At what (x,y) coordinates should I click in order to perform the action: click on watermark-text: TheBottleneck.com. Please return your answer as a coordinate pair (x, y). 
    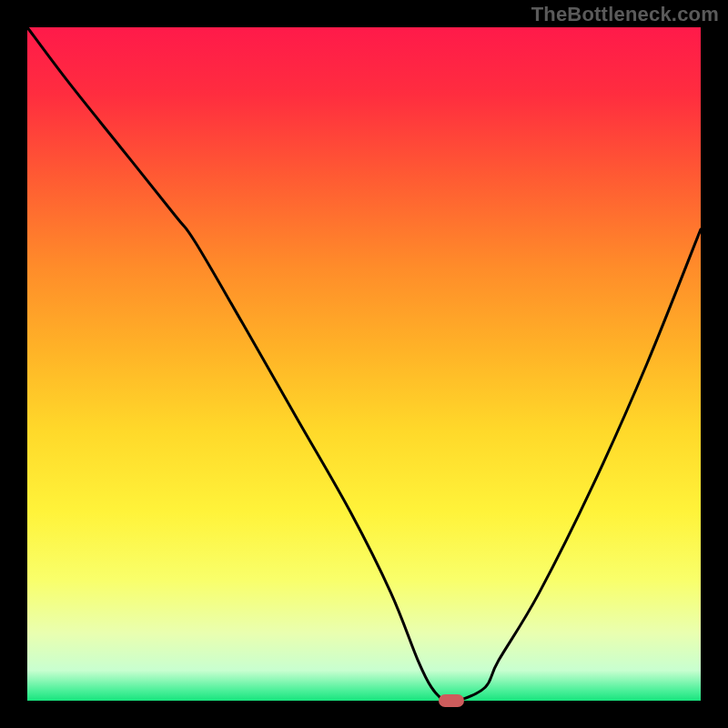
    Looking at the image, I should click on (625, 15).